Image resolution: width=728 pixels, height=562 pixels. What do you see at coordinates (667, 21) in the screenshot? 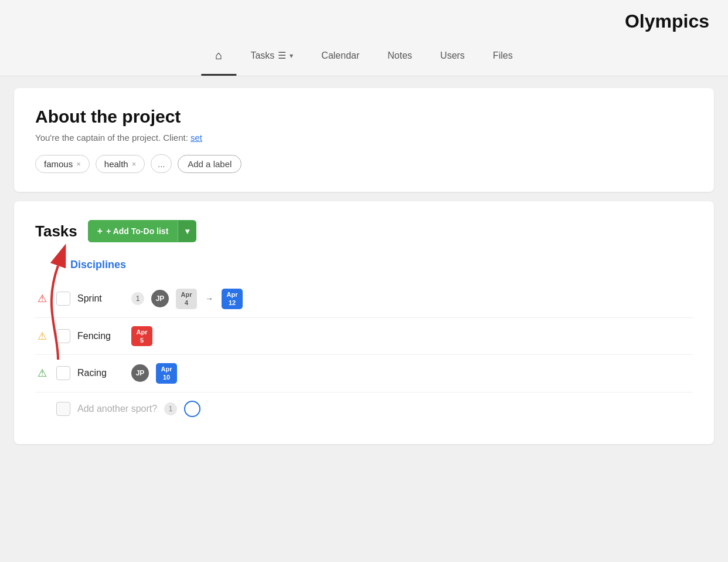
I see `app-title: Olympics` at bounding box center [667, 21].